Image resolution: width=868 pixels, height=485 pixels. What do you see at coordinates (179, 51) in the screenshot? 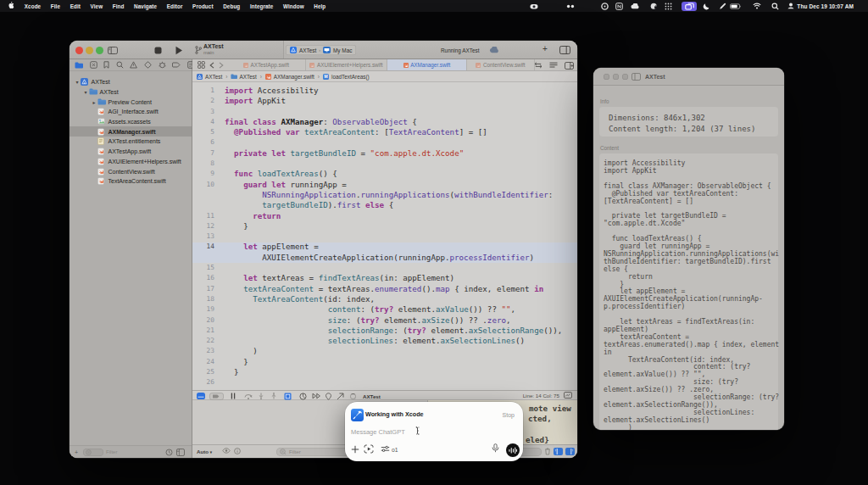
I see `run-button` at bounding box center [179, 51].